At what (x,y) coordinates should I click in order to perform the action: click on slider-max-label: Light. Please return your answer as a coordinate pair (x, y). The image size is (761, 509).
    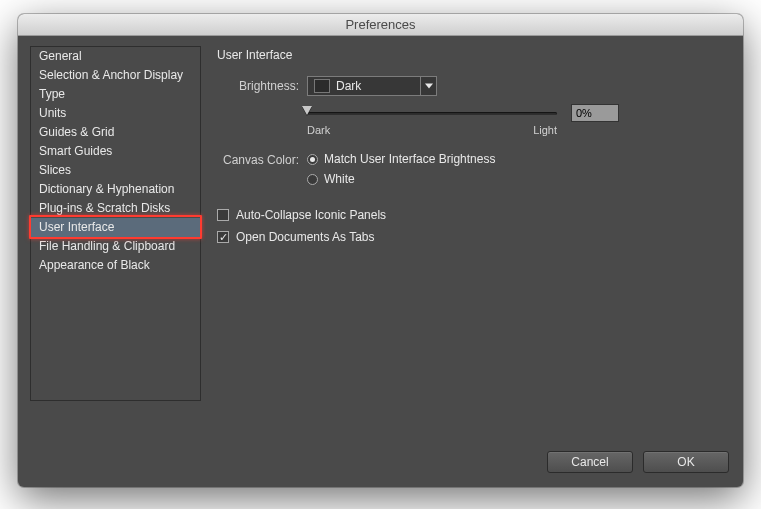
    Looking at the image, I should click on (545, 130).